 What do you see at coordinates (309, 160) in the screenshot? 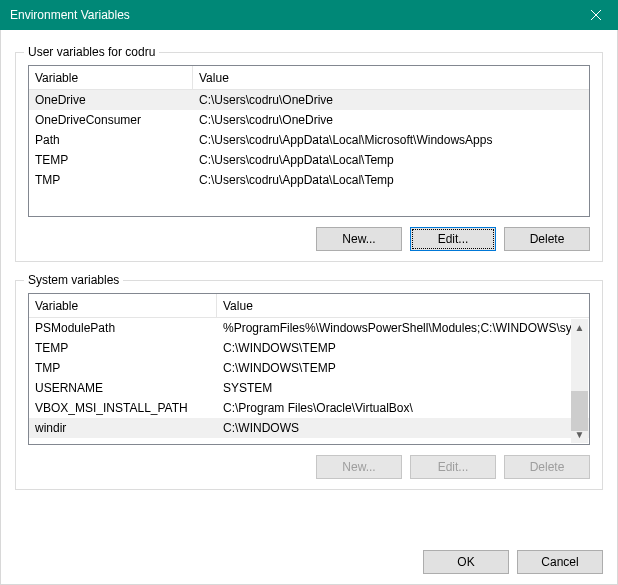
I see `table-row: TEMPC:\Users\codru\AppData\Local\Temp` at bounding box center [309, 160].